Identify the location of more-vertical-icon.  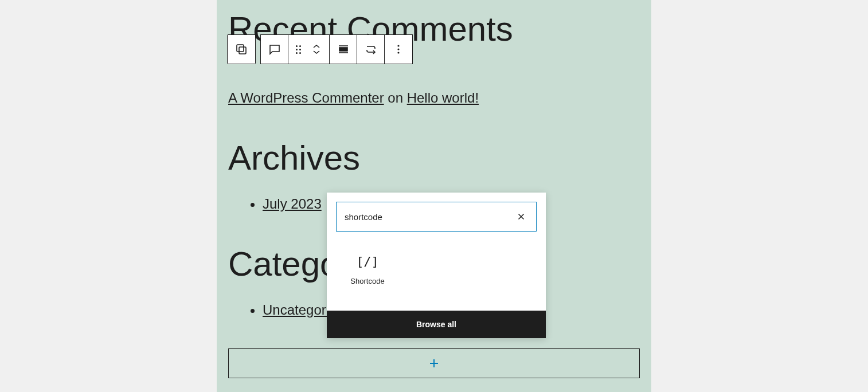
(398, 49).